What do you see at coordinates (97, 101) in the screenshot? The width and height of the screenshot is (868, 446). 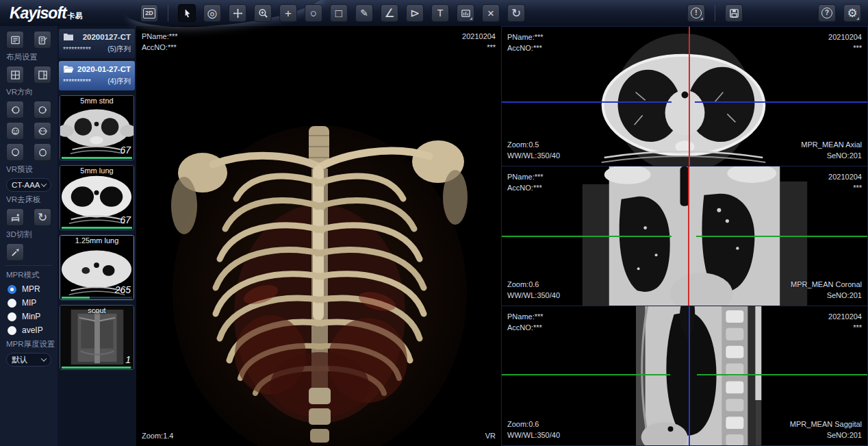 I see `thumbnail-label: 5mm stnd` at bounding box center [97, 101].